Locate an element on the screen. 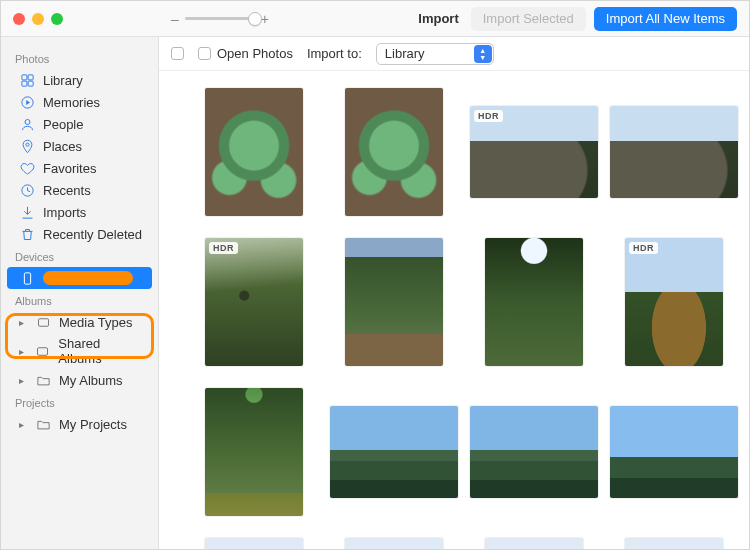 This screenshot has width=750, height=550. media-types-icon is located at coordinates (43, 322).